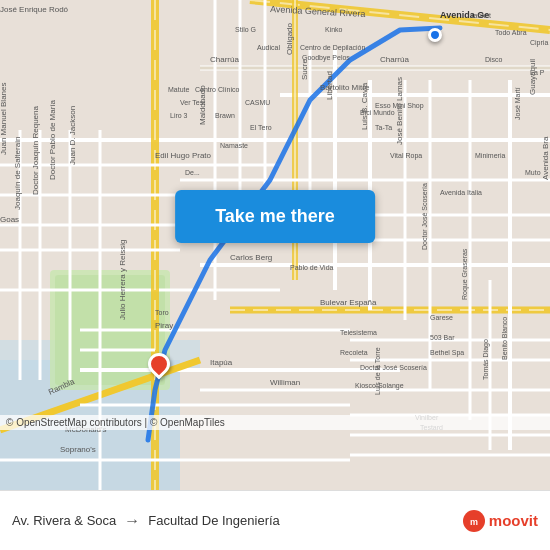 The image size is (550, 550). Describe the element at coordinates (258, 102) in the screenshot. I see `svg-text: CASMU` at that location.